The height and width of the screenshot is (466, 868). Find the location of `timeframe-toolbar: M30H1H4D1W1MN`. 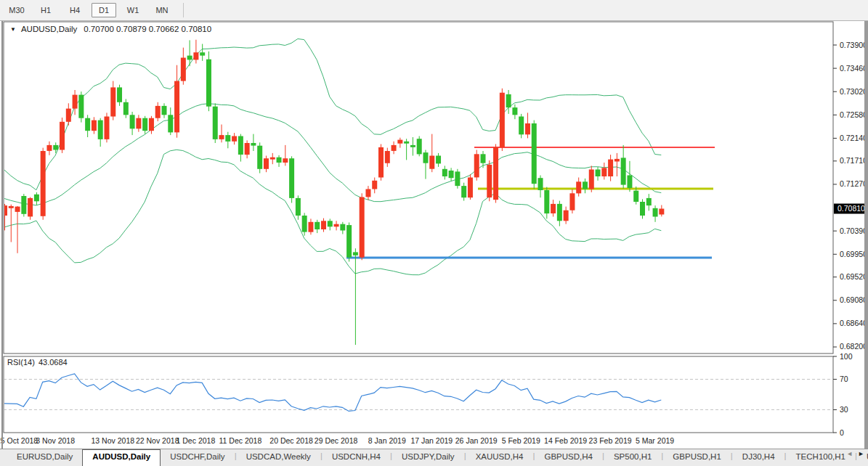

timeframe-toolbar: M30H1H4D1W1MN is located at coordinates (434, 10).